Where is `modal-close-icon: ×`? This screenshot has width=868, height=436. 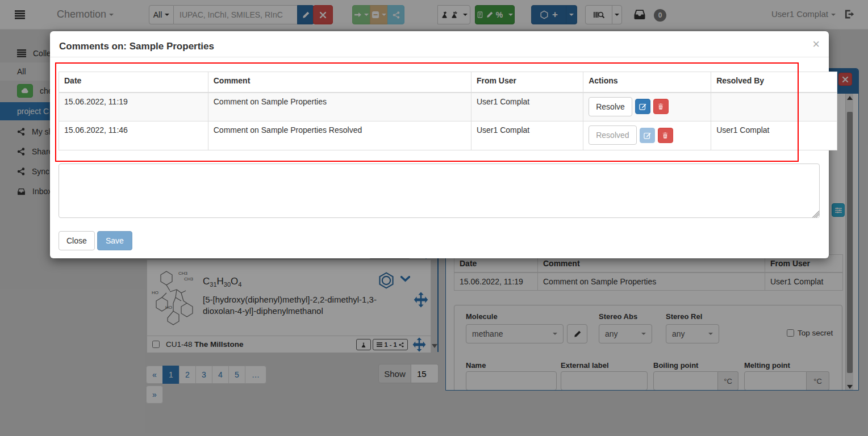 modal-close-icon: × is located at coordinates (816, 44).